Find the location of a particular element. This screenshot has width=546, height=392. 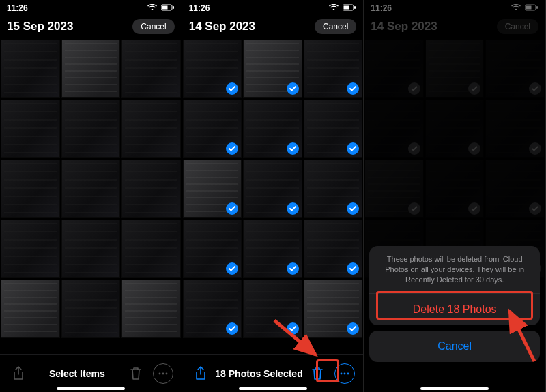

date-heading: 15 Sep 2023 is located at coordinates (70, 27).